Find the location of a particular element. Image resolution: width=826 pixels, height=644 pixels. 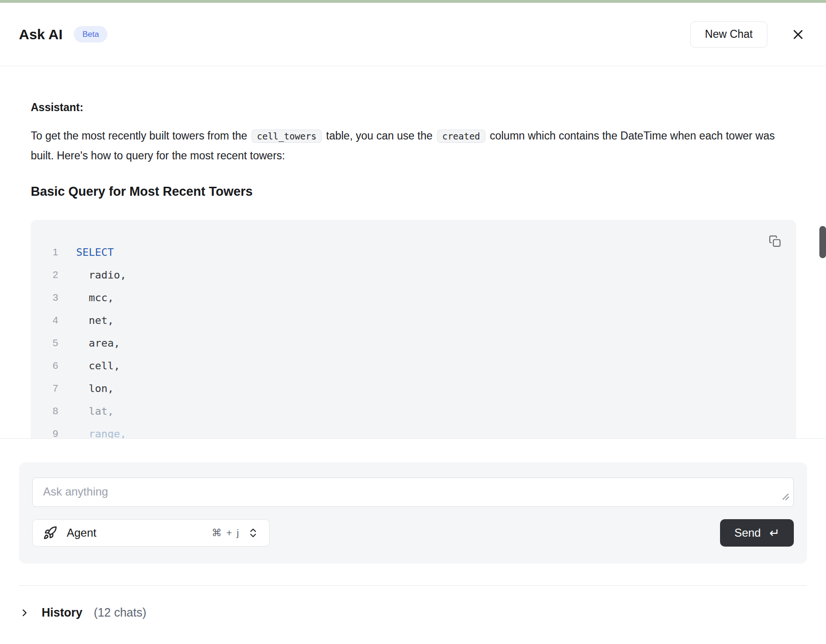

history-toggle: History (12 chats) is located at coordinates (413, 613).